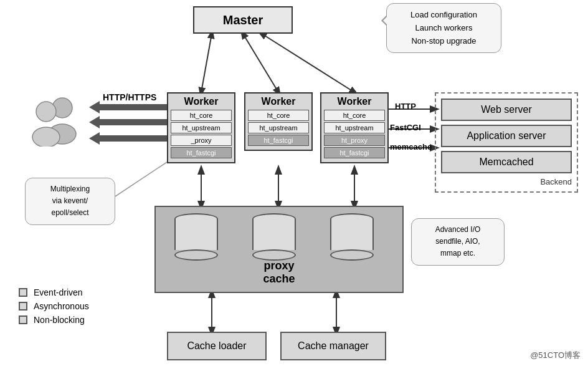 The height and width of the screenshot is (366, 588). I want to click on worker2-title: Worker, so click(278, 102).